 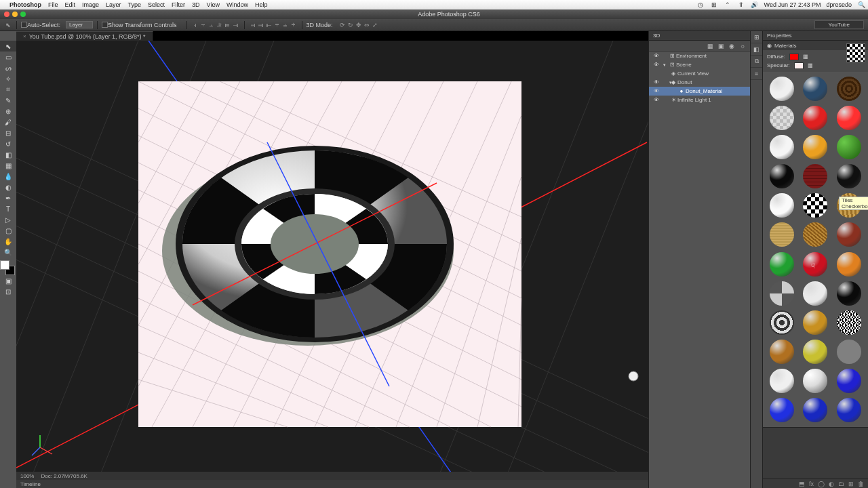 What do you see at coordinates (700, 65) in the screenshot?
I see `scene-tree-item: 👁▾⊡Scene` at bounding box center [700, 65].